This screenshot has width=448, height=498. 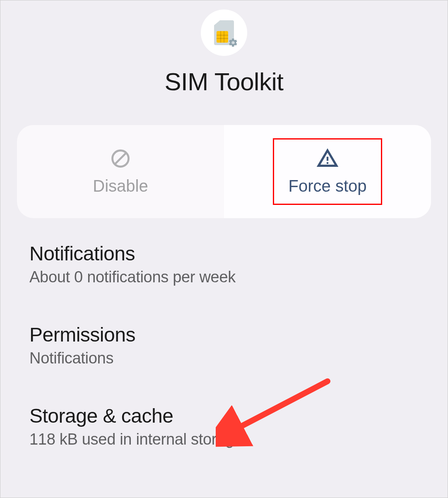 I want to click on app-icon, so click(x=224, y=33).